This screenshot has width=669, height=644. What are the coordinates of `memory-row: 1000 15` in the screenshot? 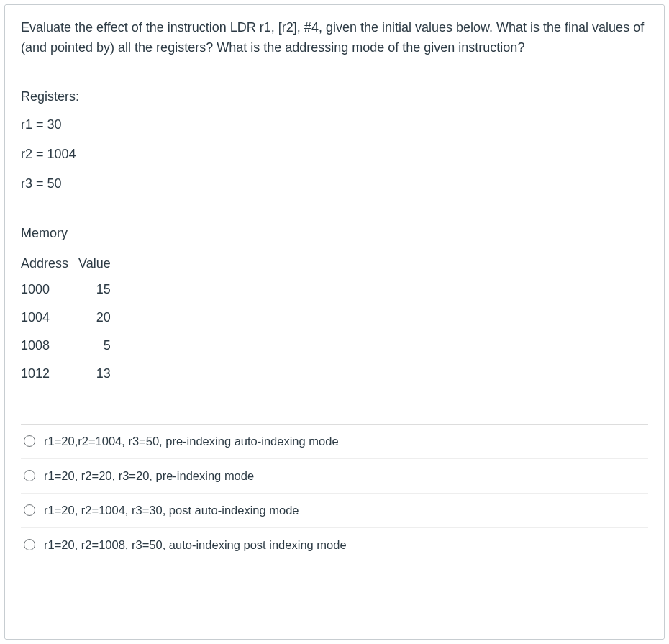 It's located at (66, 289).